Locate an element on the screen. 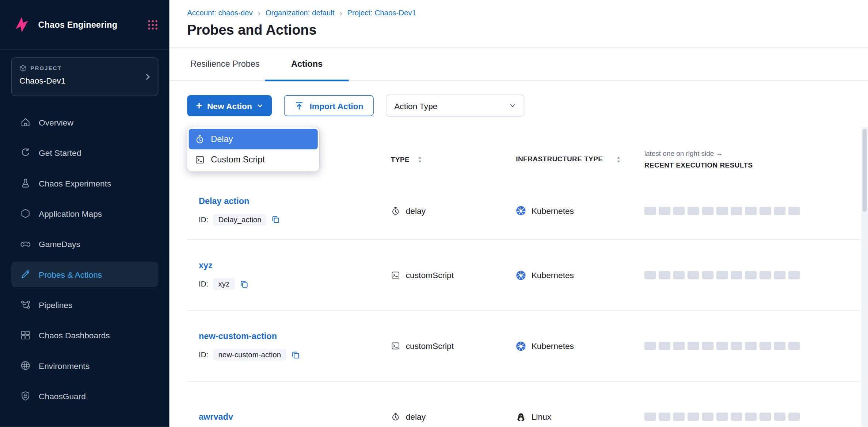  action-name-link: Delay action is located at coordinates (224, 201).